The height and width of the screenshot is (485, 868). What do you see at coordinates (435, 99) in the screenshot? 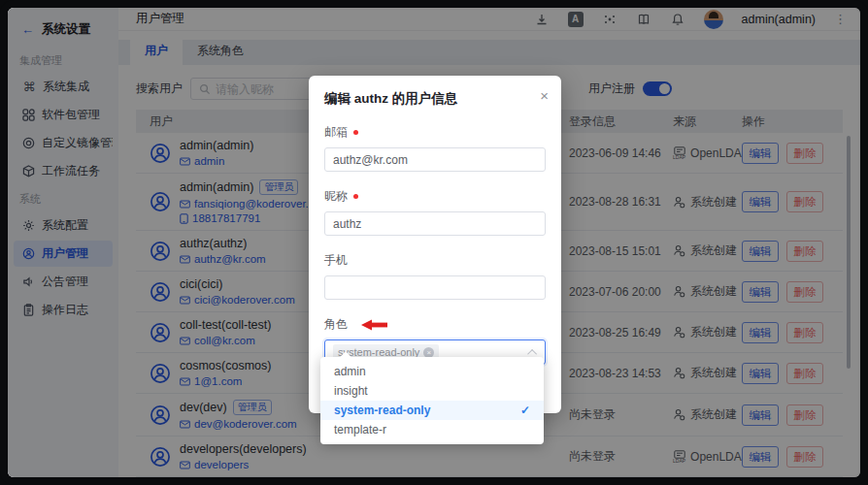
I see `modal-title: 编辑 authz 的用户信息` at bounding box center [435, 99].